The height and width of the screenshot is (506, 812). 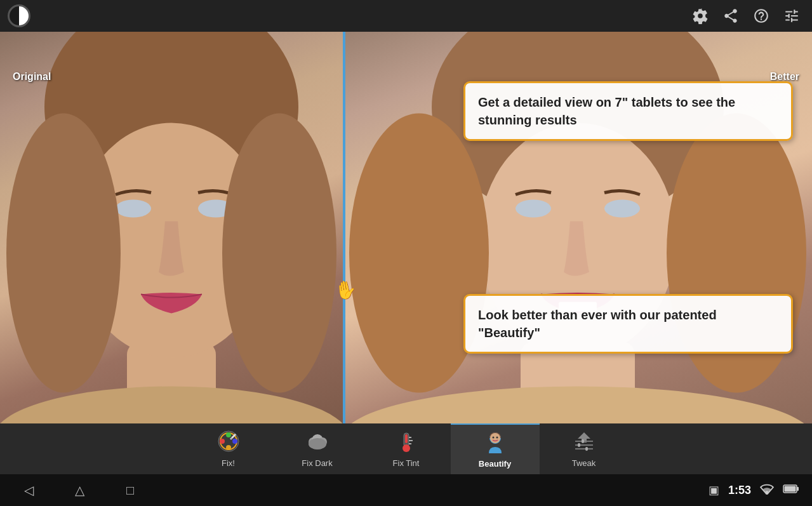 What do you see at coordinates (740, 490) in the screenshot?
I see `status-time: 1:53` at bounding box center [740, 490].